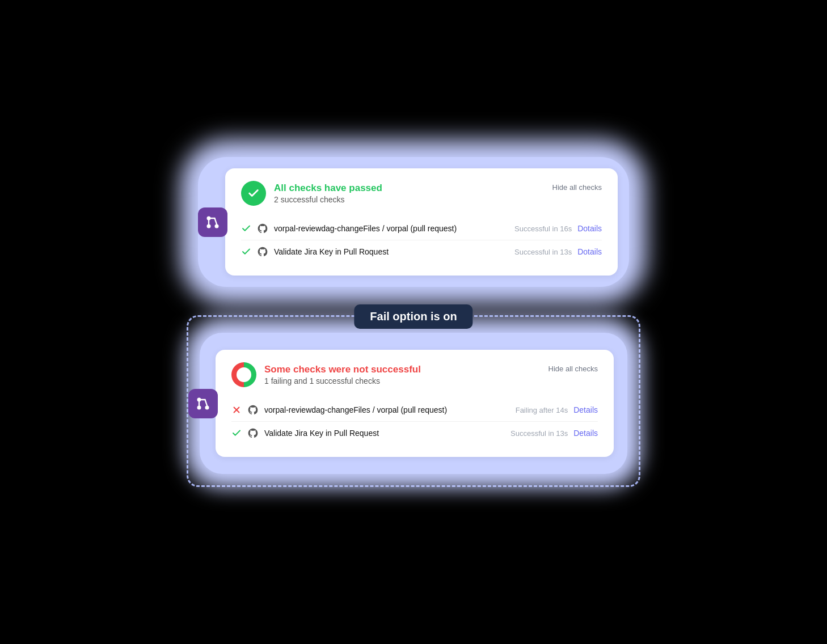 This screenshot has width=827, height=644. Describe the element at coordinates (585, 433) in the screenshot. I see `bottom-check-2-link: Details` at that location.